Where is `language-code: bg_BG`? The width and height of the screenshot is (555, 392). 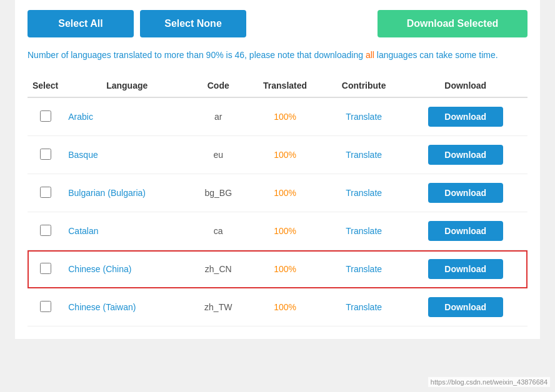 language-code: bg_BG is located at coordinates (218, 194).